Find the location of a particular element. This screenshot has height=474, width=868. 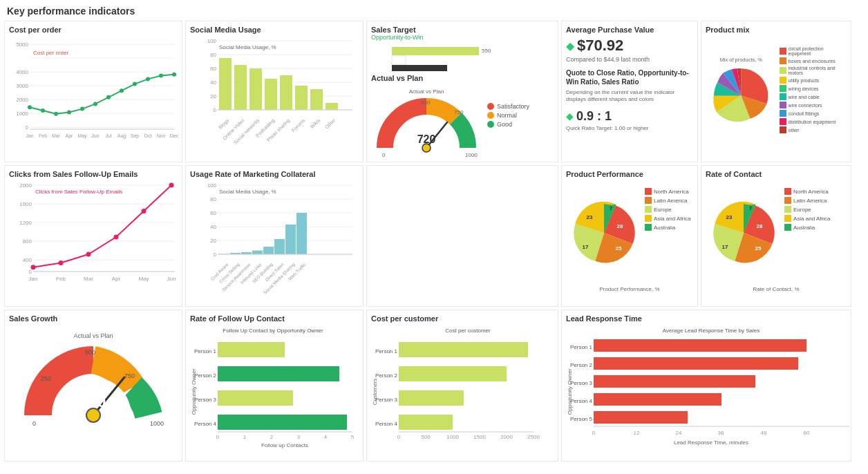

svg-text: Jun is located at coordinates (95, 135).